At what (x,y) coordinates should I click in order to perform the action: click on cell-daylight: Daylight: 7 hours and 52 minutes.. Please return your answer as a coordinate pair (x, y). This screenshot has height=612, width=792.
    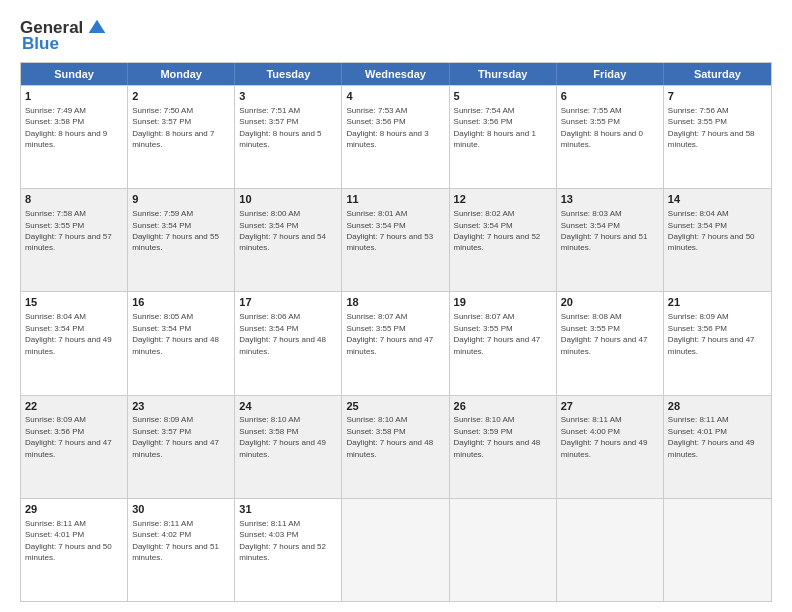
    Looking at the image, I should click on (498, 242).